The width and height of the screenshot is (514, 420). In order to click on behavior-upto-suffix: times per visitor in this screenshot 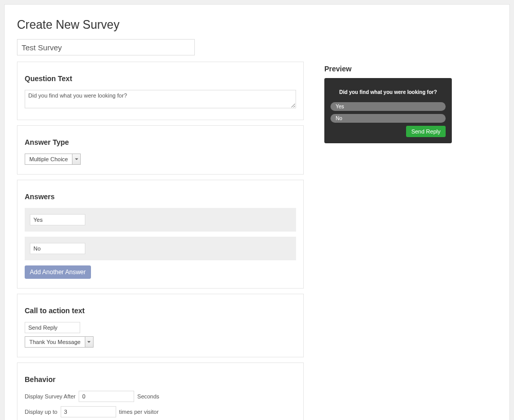, I will do `click(139, 412)`.